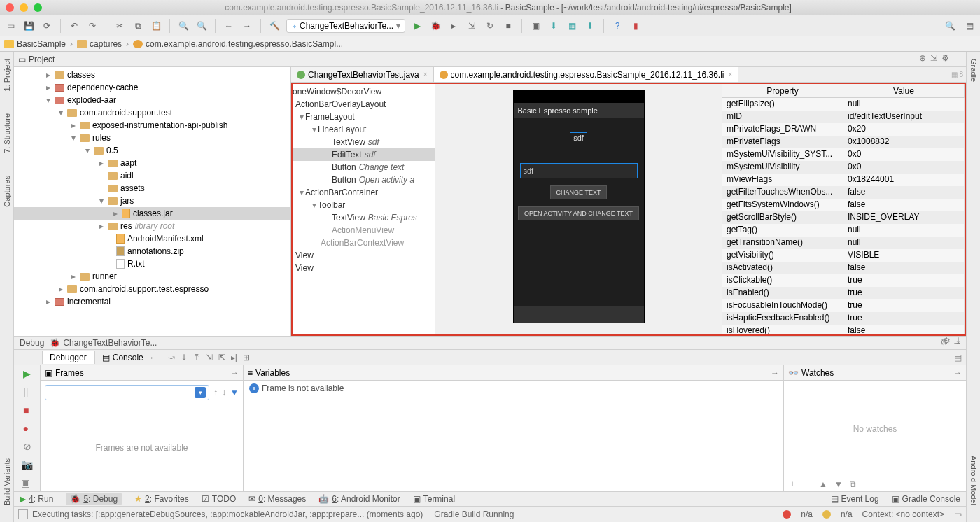 This screenshot has width=980, height=522. Describe the element at coordinates (27, 374) in the screenshot. I see `resume-icon: ▶` at that location.